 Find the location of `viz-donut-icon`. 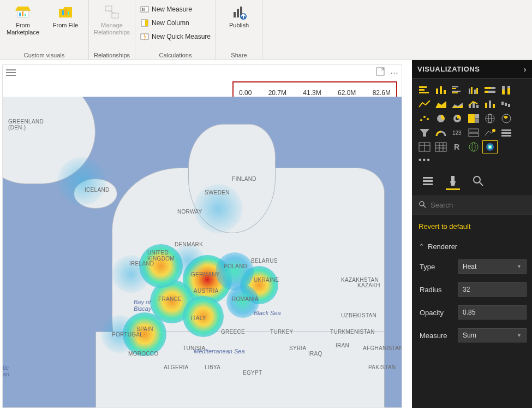

viz-donut-icon is located at coordinates (457, 119).